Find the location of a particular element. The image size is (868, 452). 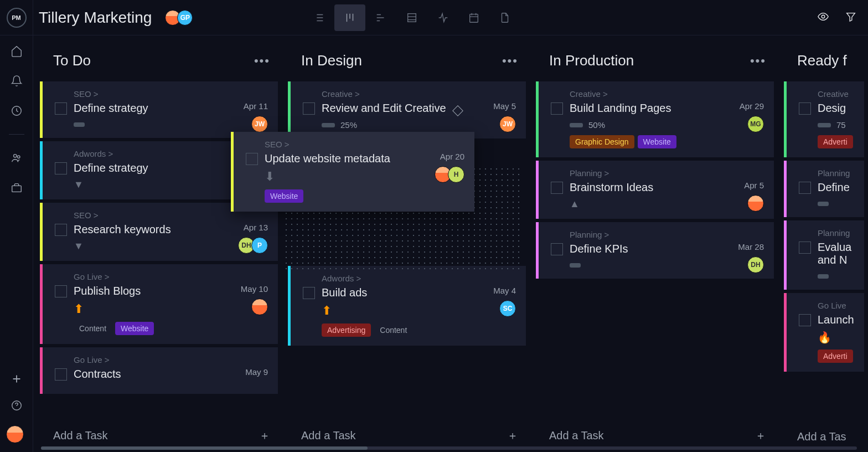

task-category: Planning is located at coordinates (836, 233).